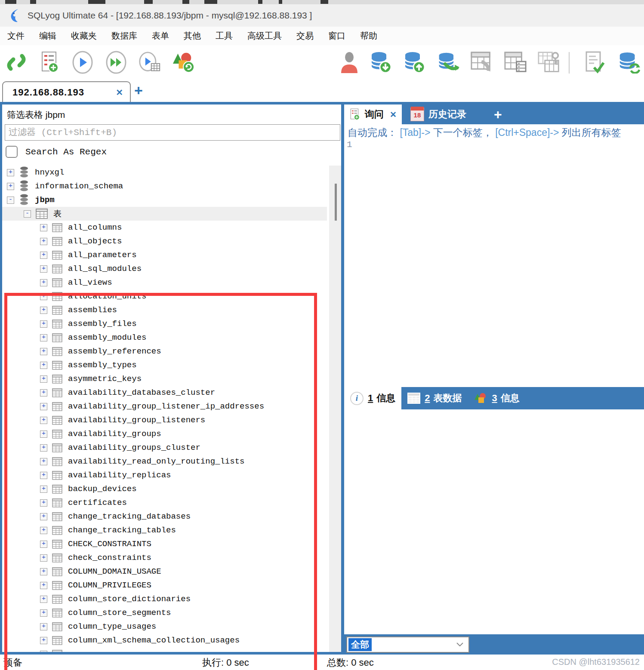  What do you see at coordinates (549, 62) in the screenshot?
I see `table-relations-key-icon` at bounding box center [549, 62].